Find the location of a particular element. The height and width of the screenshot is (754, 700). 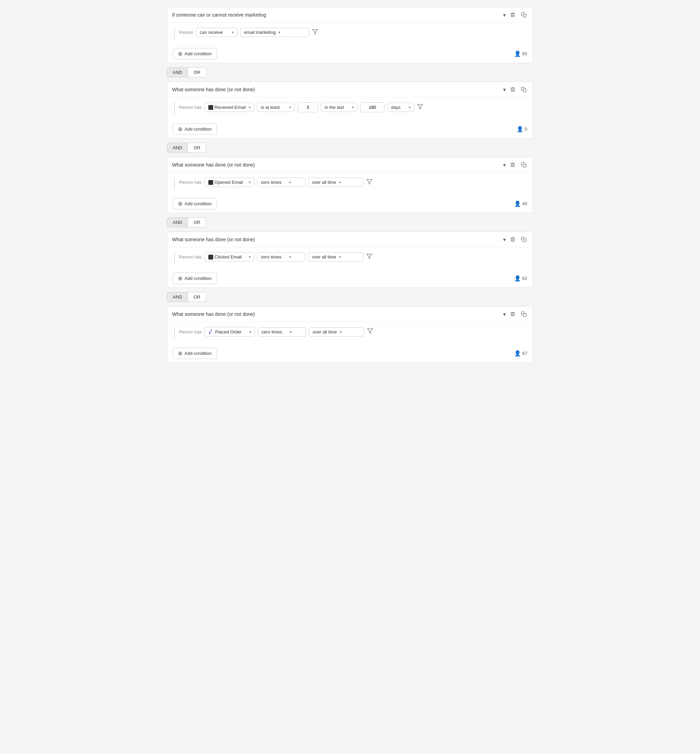

over-all-time-select-3: in the last over all time is located at coordinates (324, 182).